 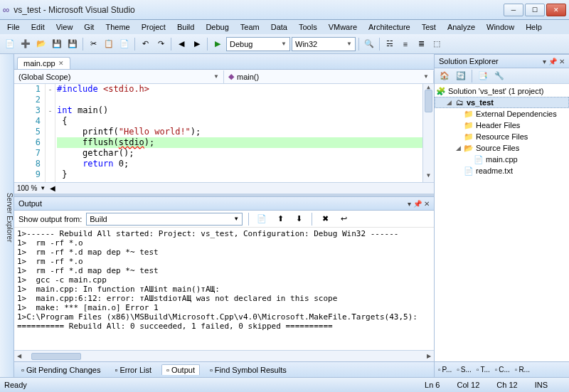 I want to click on find-icon: 🔍, so click(x=369, y=44).